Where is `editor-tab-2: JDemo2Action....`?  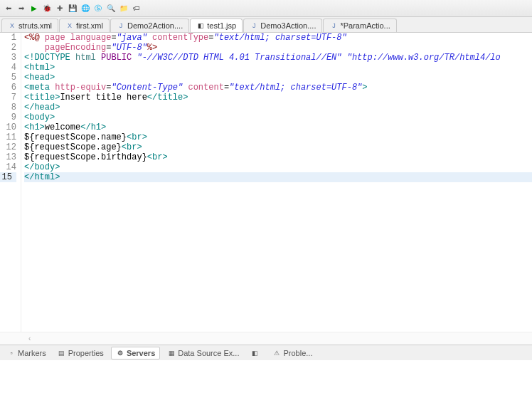 editor-tab-2: JDemo2Action.... is located at coordinates (149, 26).